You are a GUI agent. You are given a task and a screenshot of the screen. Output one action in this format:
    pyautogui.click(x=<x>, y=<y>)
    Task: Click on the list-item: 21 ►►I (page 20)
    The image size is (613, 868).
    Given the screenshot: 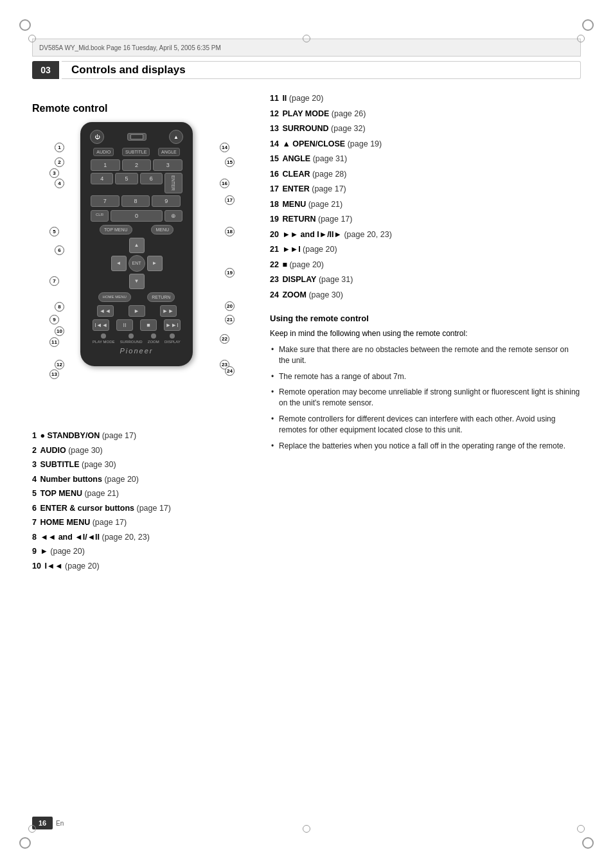 What is the action you would take?
    pyautogui.click(x=425, y=250)
    